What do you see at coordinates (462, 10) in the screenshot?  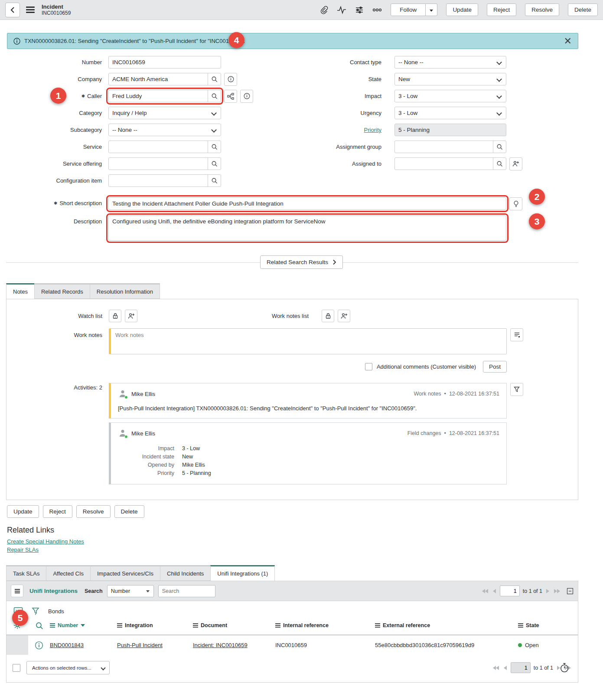 I see `update-button: Update` at bounding box center [462, 10].